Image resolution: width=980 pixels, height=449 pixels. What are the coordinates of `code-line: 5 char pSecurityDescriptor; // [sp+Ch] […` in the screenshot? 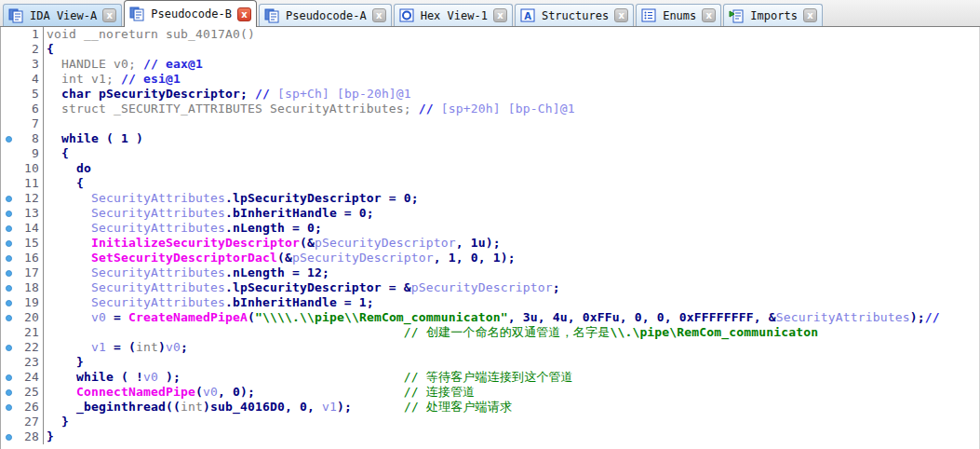 It's located at (490, 94).